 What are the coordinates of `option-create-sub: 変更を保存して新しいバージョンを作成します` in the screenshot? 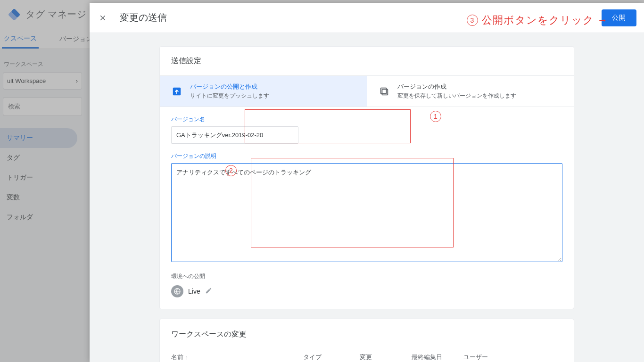 It's located at (457, 96).